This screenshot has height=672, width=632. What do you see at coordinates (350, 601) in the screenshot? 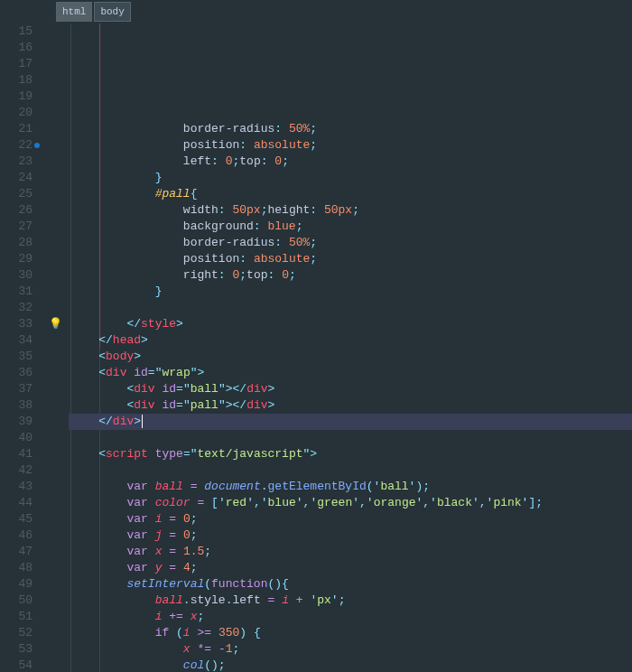
I see `code-line: ball.style.left = i + 'px';` at bounding box center [350, 601].